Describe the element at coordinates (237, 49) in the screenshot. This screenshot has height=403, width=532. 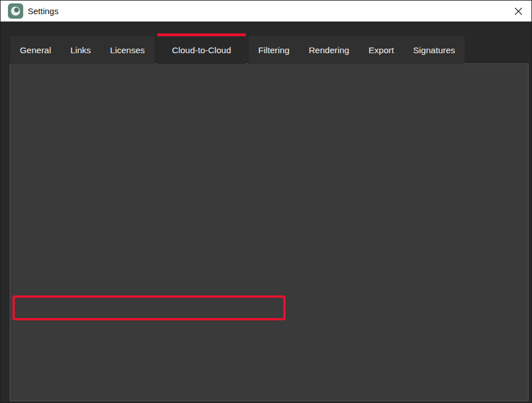
I see `settings-tabbar: General Links Licenses Cloud-to-Cloud Fi…` at that location.